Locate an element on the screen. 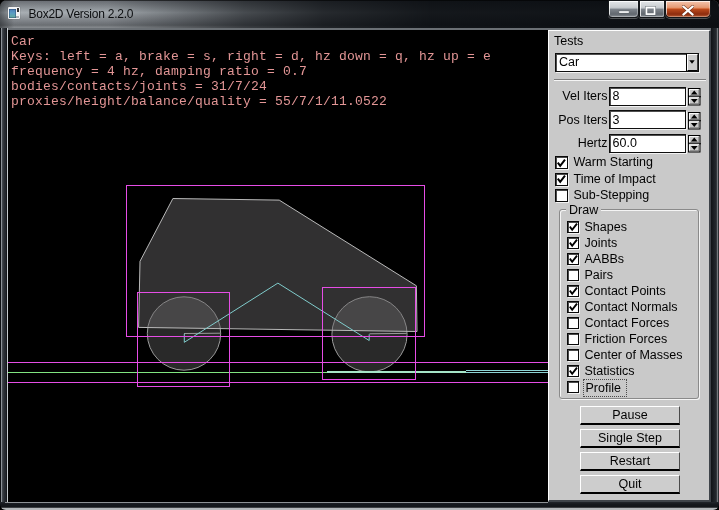 The width and height of the screenshot is (719, 510). svg-text:proxies/height/balance/quality: proxies/height/balance/quality = 55/7/1/… is located at coordinates (199, 102).